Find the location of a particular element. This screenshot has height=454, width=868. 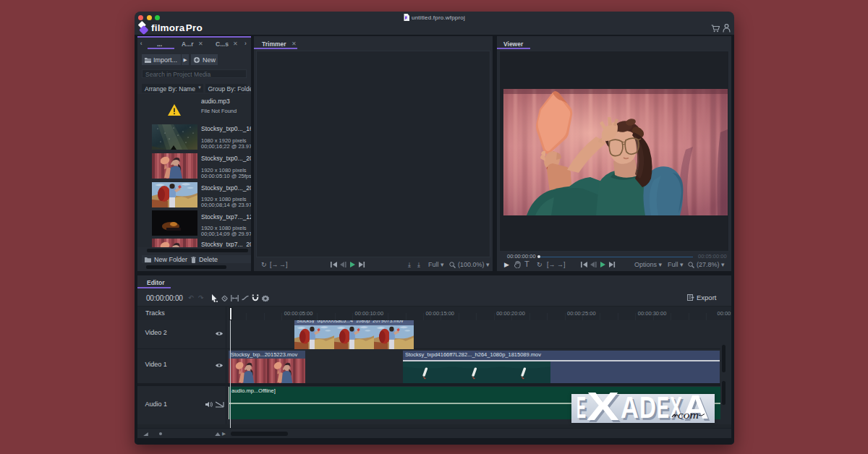

svg-text: com is located at coordinates (689, 415).